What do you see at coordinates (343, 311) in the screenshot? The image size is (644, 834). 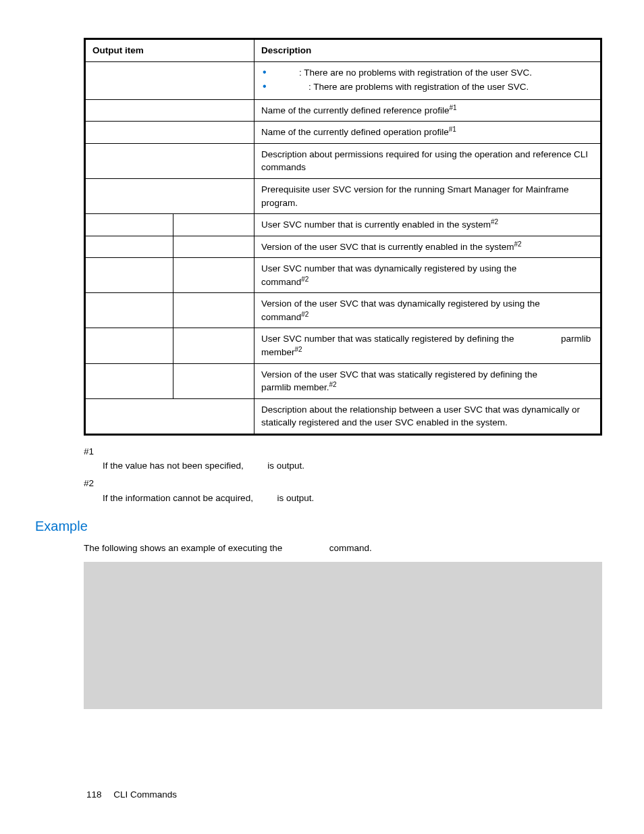 I see `table-row: Version of the user SVC that was dynamic…` at bounding box center [343, 311].